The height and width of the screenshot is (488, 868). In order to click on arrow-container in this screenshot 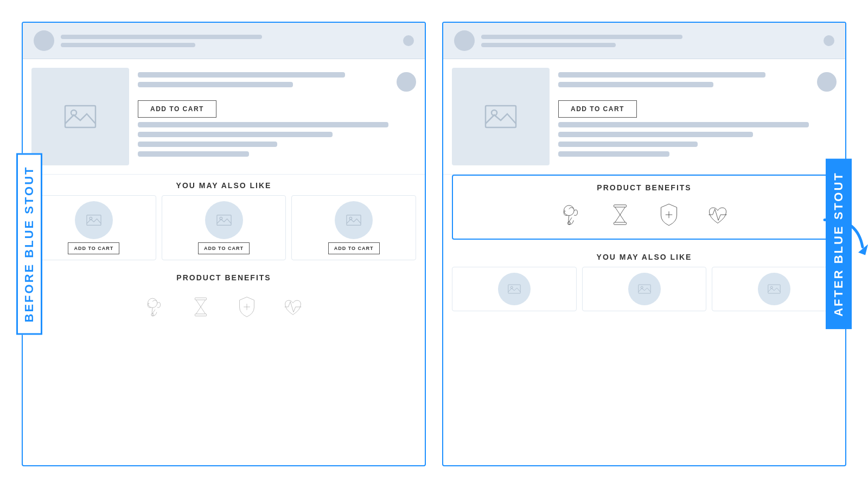, I will do `click(841, 237)`.